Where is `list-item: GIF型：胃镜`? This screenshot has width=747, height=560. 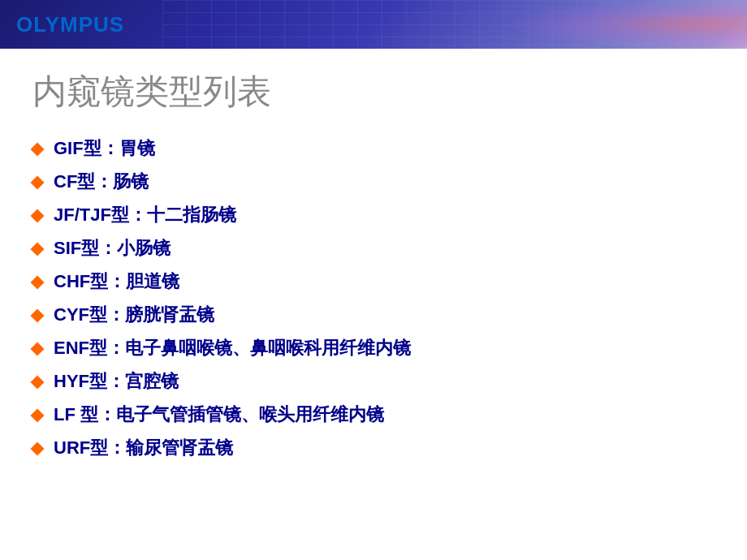
list-item: GIF型：胃镜 is located at coordinates (374, 148).